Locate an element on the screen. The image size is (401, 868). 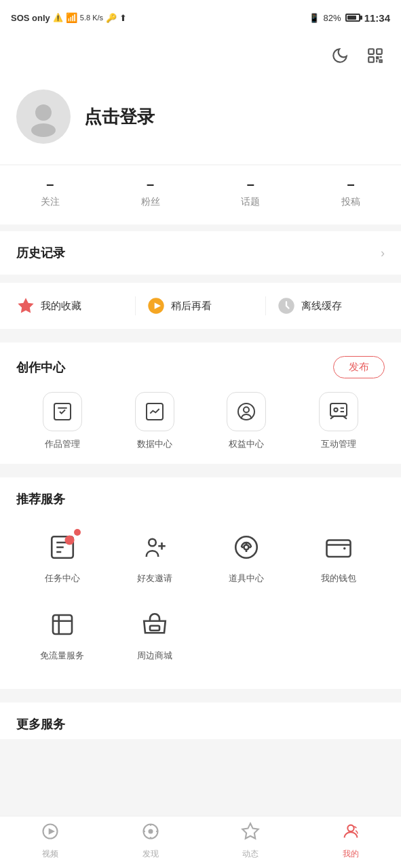
nav-mine: 我的 is located at coordinates (351, 841).